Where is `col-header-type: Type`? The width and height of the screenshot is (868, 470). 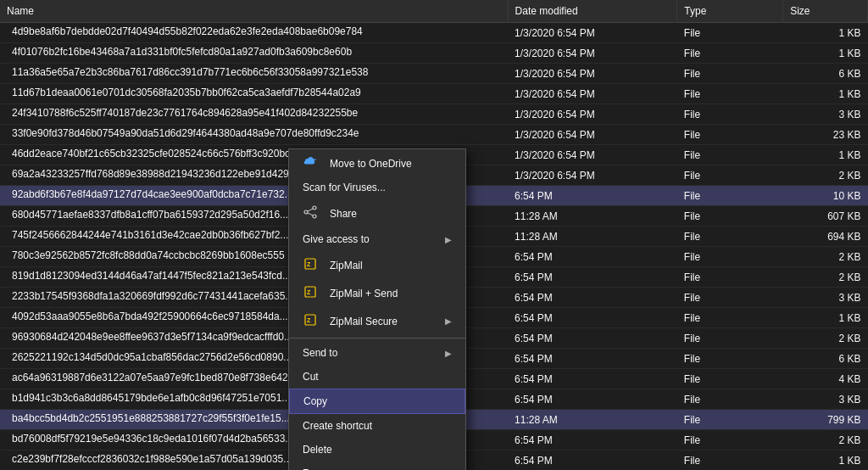 col-header-type: Type is located at coordinates (731, 12).